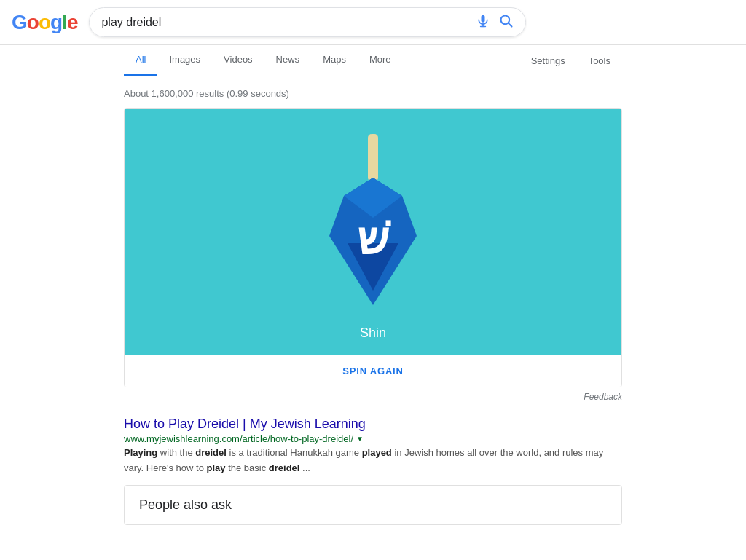 This screenshot has width=746, height=560. Describe the element at coordinates (373, 23) in the screenshot. I see `header: Google` at that location.